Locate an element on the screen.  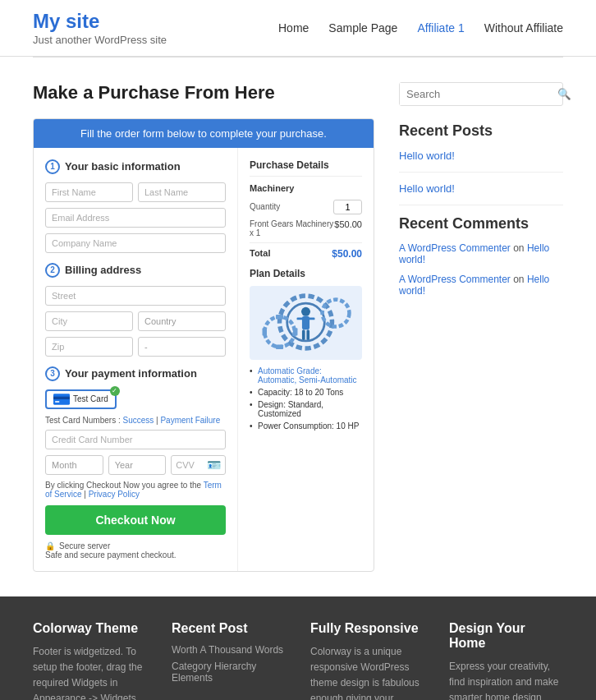
machinery-image is located at coordinates (305, 323).